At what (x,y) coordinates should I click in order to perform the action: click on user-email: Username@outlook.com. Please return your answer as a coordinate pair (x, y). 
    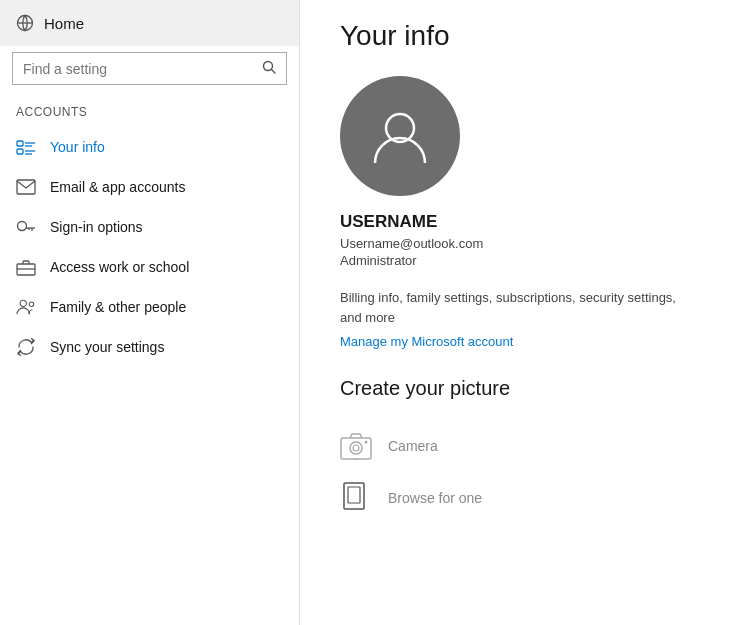
    Looking at the image, I should click on (525, 244).